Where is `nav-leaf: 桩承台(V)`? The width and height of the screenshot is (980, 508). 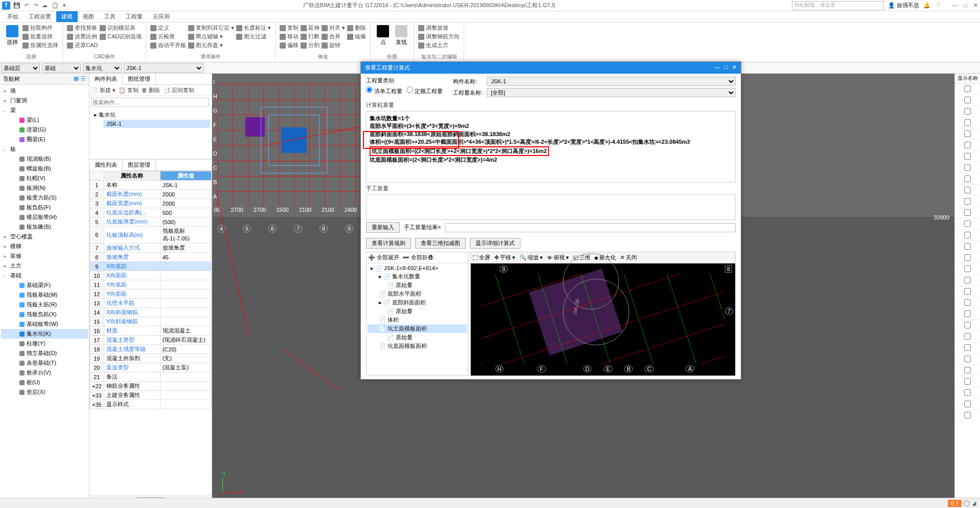
nav-leaf: 桩承台(V) is located at coordinates (44, 372).